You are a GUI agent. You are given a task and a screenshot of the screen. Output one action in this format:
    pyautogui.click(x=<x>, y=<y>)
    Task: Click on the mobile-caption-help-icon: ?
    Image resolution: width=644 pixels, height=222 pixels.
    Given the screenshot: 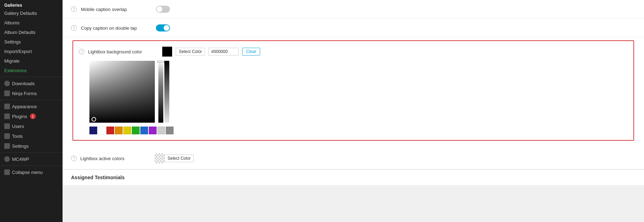 What is the action you would take?
    pyautogui.click(x=74, y=9)
    